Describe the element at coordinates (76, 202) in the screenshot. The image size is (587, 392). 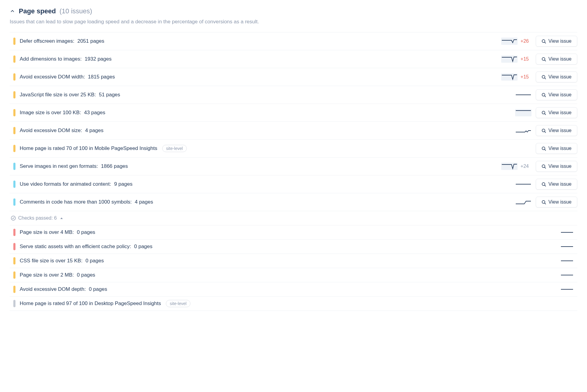
I see `issue-title: Comments in code has more than 1000 symb…` at that location.